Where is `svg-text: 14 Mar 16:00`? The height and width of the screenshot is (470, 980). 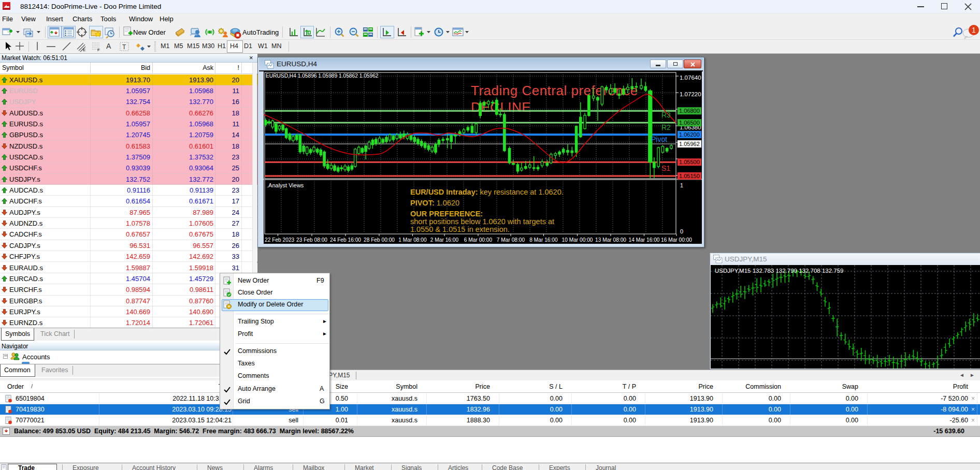 svg-text: 14 Mar 16:00 is located at coordinates (644, 240).